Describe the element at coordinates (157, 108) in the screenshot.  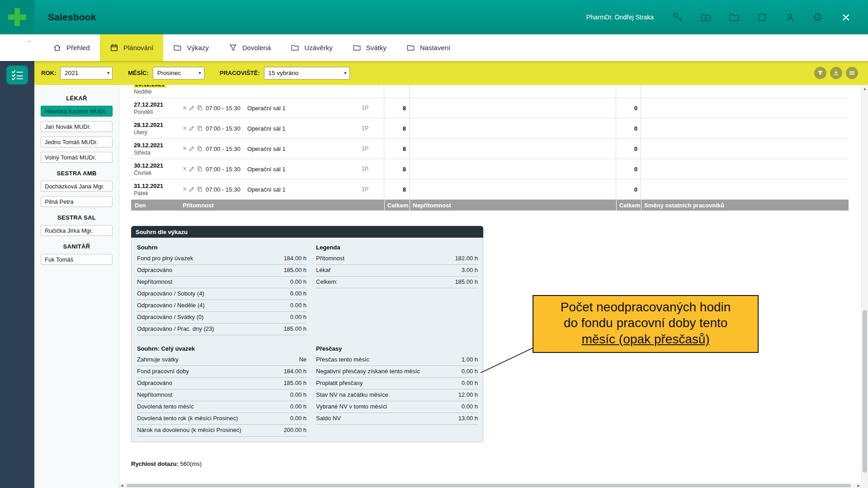
I see `date-cell: 27.12.2021 Pondělí` at that location.